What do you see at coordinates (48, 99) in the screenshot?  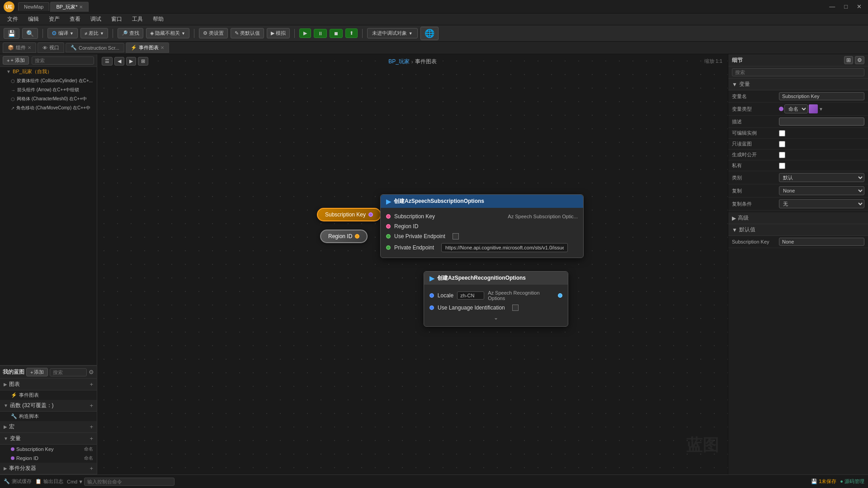 I see `tree-mesh: ⬡ 网格体 (CharacterMesh0) 在C++中` at bounding box center [48, 99].